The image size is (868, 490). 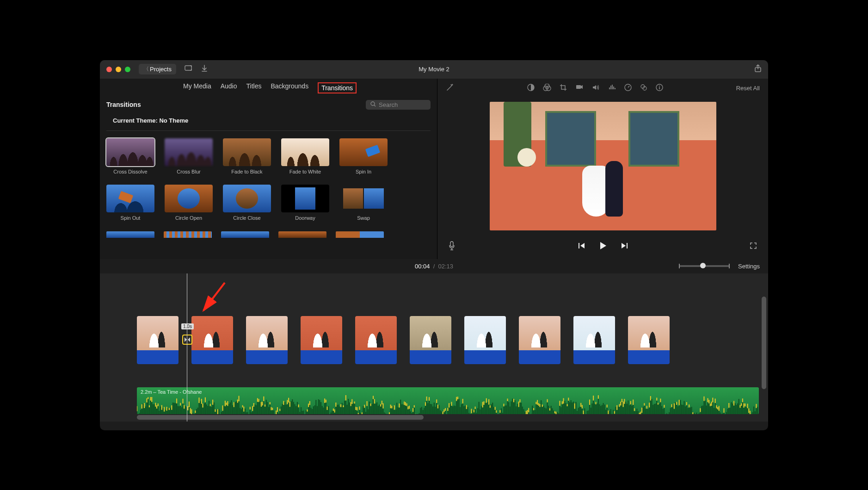 What do you see at coordinates (157, 69) in the screenshot?
I see `back-to-projects-button: 〈 Projects` at bounding box center [157, 69].